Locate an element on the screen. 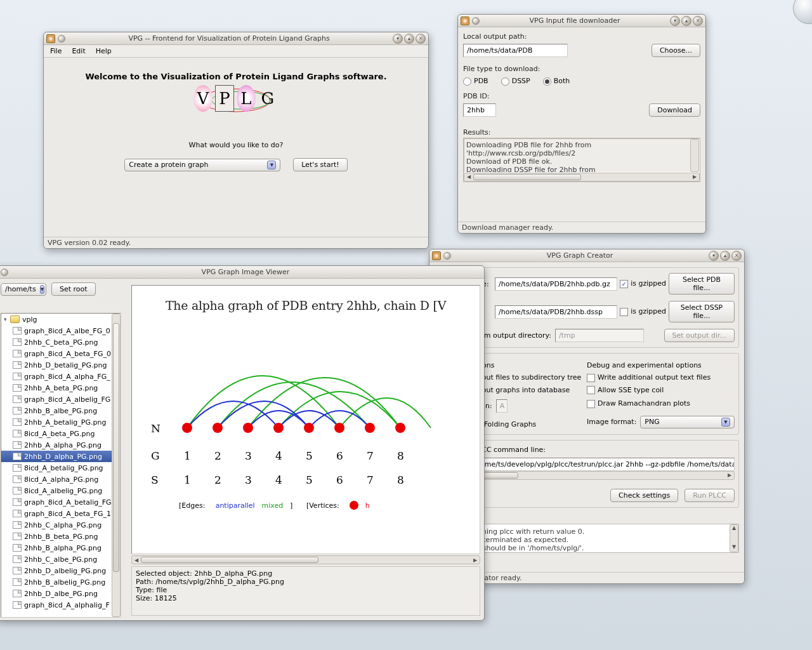  select-dssp-button: Select DSSP file... is located at coordinates (702, 312).